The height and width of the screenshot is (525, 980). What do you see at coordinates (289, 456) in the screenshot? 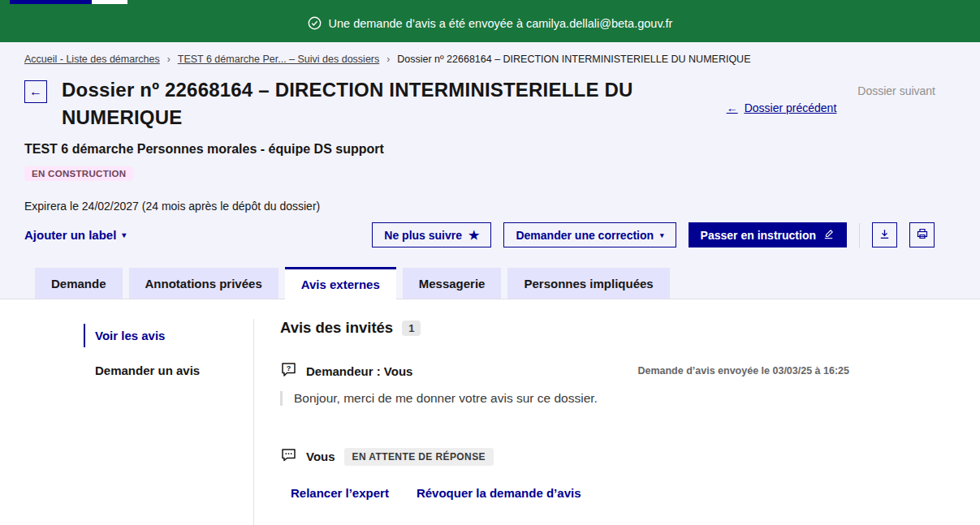
I see `chat-bubble-icon` at bounding box center [289, 456].